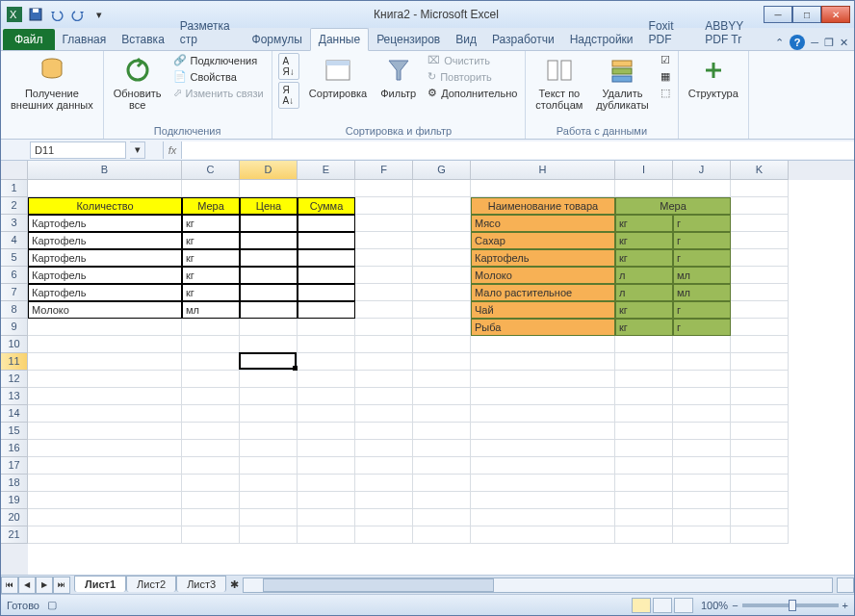  Describe the element at coordinates (442, 379) in the screenshot. I see `cell-G12` at that location.